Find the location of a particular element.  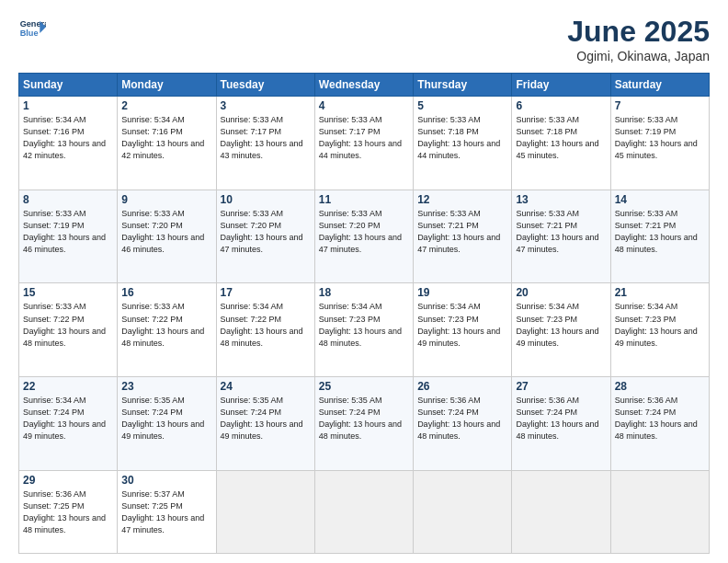

day-10: 10 Sunrise: 5:33 AMSunset: 7:20 PMDaylig… is located at coordinates (265, 236).